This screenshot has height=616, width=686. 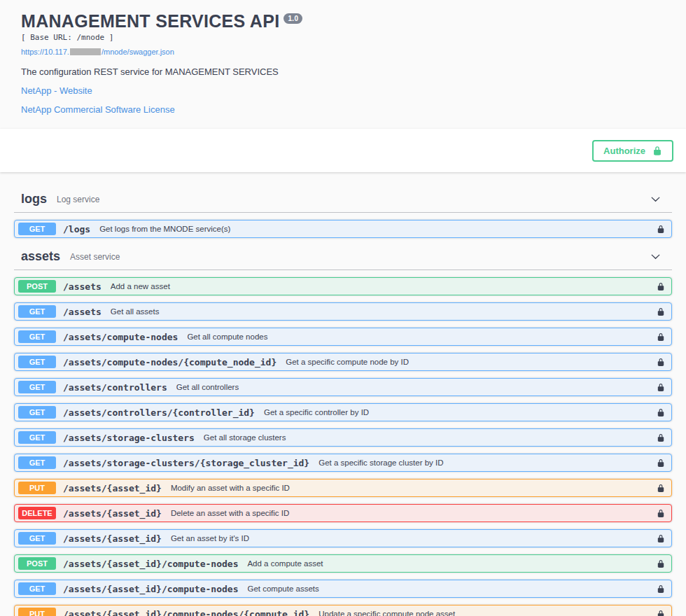 What do you see at coordinates (343, 258) in the screenshot?
I see `section-header: assets Asset service` at bounding box center [343, 258].